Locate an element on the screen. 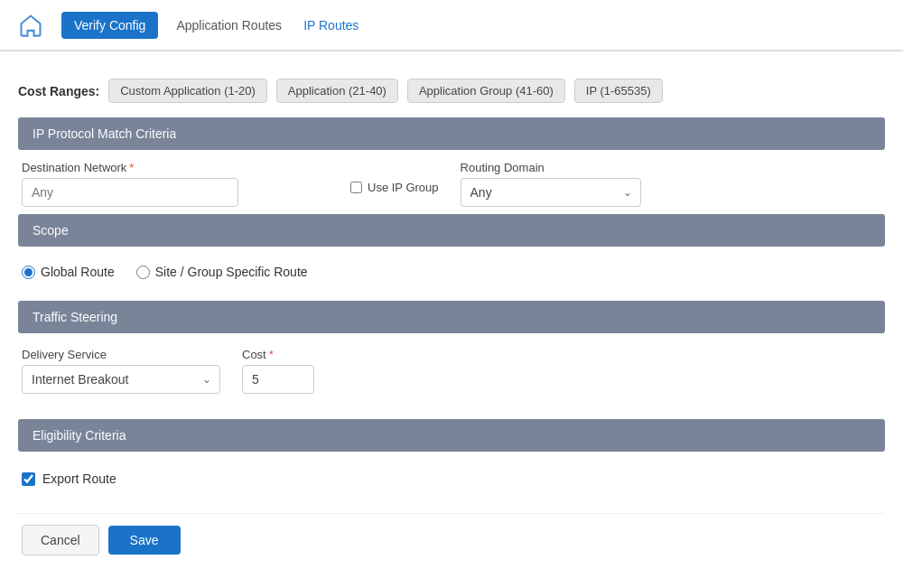 The image size is (903, 588). global-route-radio is located at coordinates (29, 273).